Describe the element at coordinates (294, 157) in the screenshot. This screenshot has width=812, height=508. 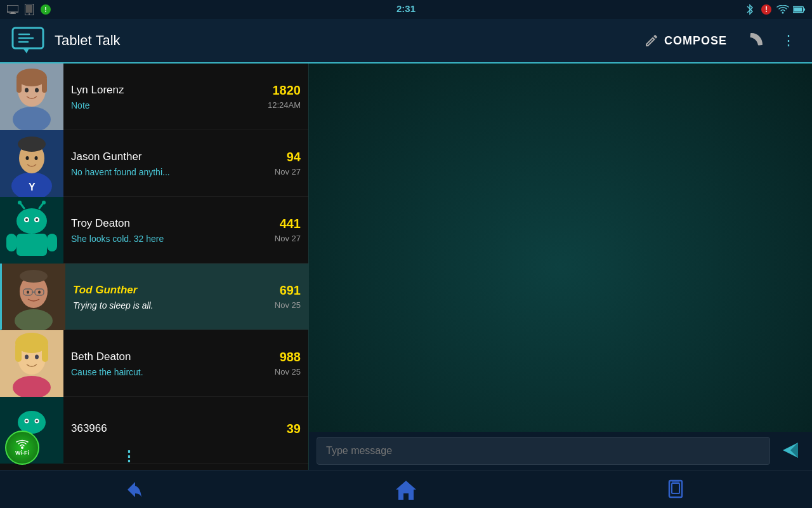
I see `conv-count-jason-gunther: 94` at that location.